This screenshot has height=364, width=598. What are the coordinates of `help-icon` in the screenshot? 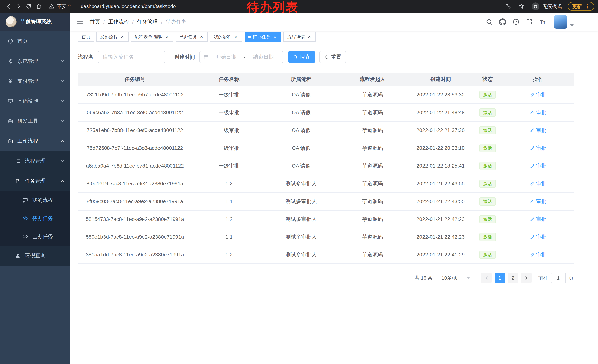 It's located at (516, 22).